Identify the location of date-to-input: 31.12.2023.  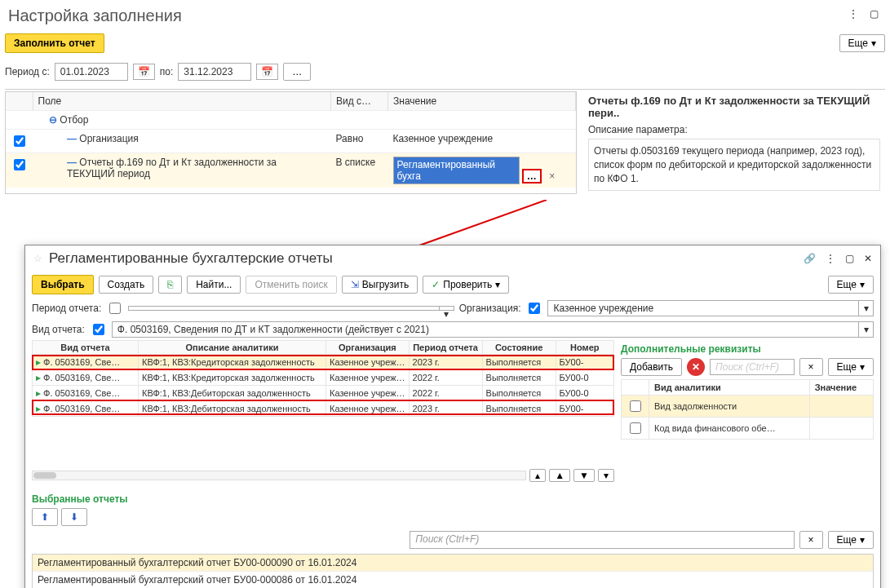
(215, 72).